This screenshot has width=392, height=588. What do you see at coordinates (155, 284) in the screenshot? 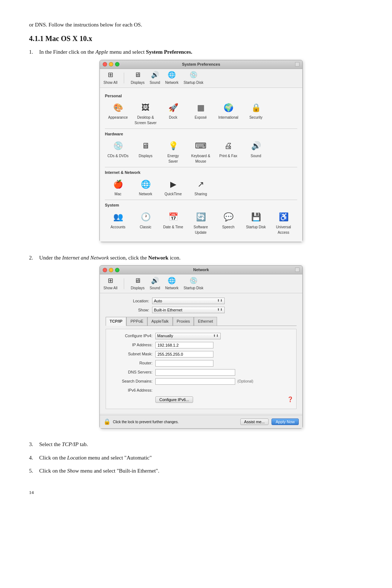
I see `network-toolbar-sound: 🔊 Sound` at bounding box center [155, 284].